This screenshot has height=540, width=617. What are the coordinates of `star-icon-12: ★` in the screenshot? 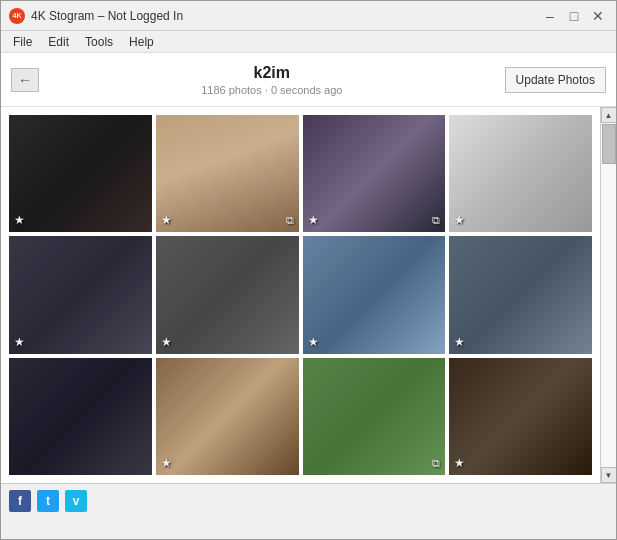 It's located at (460, 463).